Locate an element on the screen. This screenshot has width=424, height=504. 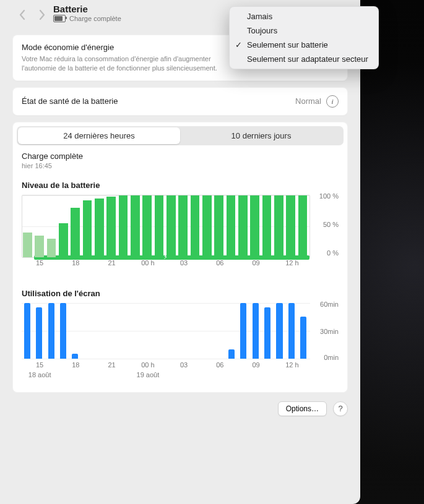
y-tick: 0 % is located at coordinates (333, 253).